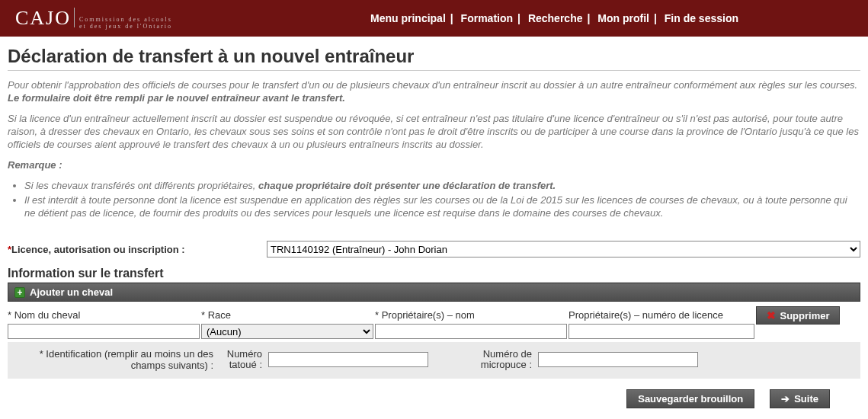 The height and width of the screenshot is (419, 868). What do you see at coordinates (661, 315) in the screenshot?
I see `col-owner-licence-label: Propriétaire(s) – numéro de licence` at bounding box center [661, 315].